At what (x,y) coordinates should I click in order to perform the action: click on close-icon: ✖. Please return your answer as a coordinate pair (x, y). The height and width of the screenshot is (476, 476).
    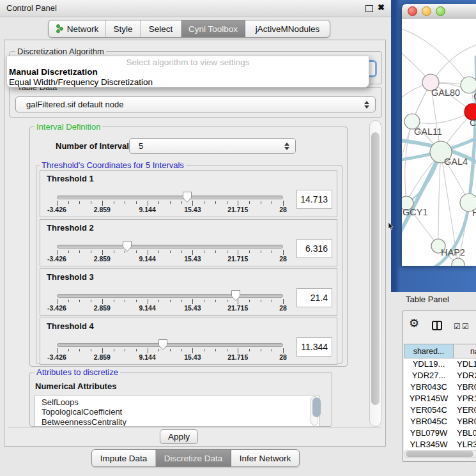
    Looking at the image, I should click on (381, 8).